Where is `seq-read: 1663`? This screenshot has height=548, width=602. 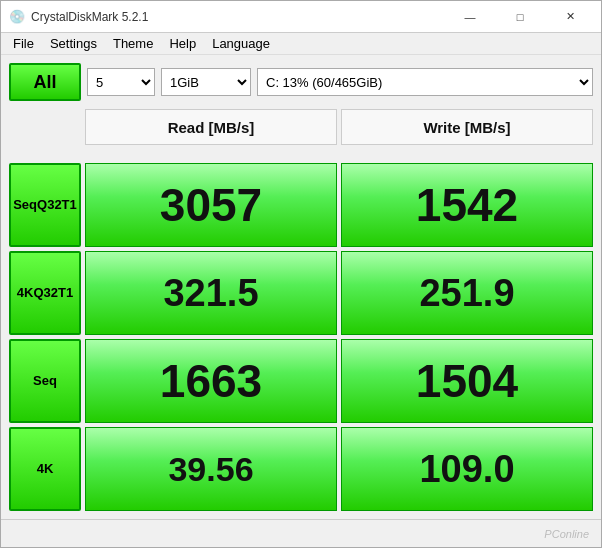
seq-read: 1663 is located at coordinates (211, 381).